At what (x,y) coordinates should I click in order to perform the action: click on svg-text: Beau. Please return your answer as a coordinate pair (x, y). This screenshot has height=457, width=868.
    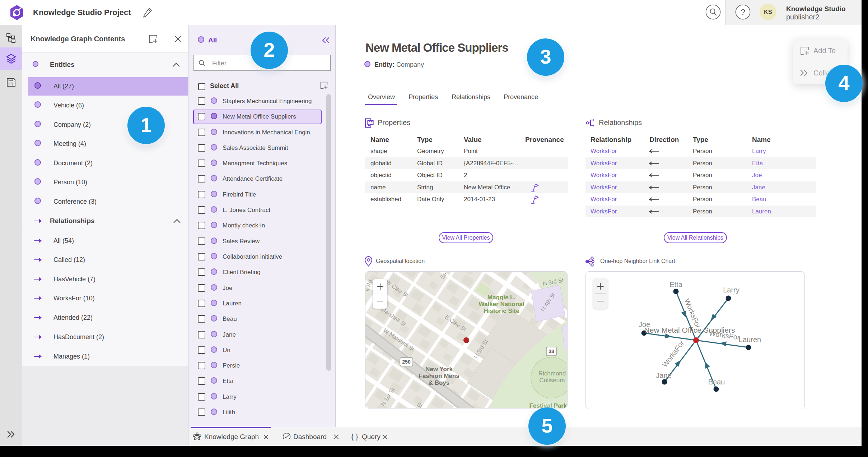
    Looking at the image, I should click on (717, 382).